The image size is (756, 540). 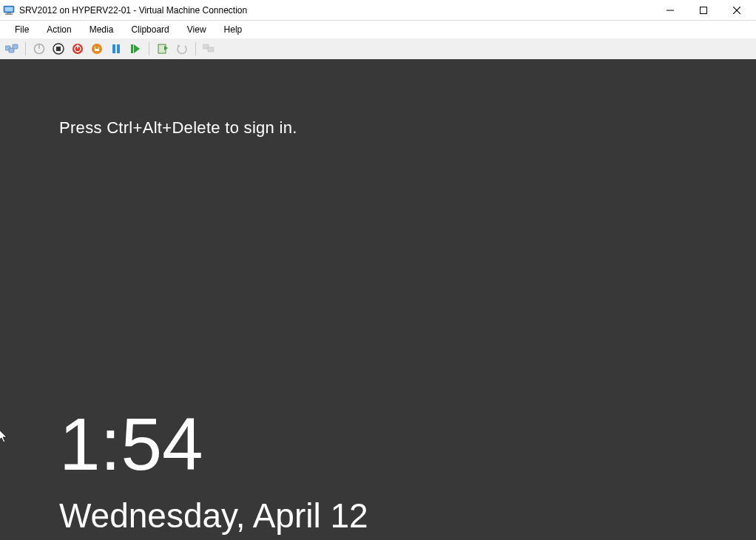 What do you see at coordinates (12, 49) in the screenshot?
I see `keys-icon` at bounding box center [12, 49].